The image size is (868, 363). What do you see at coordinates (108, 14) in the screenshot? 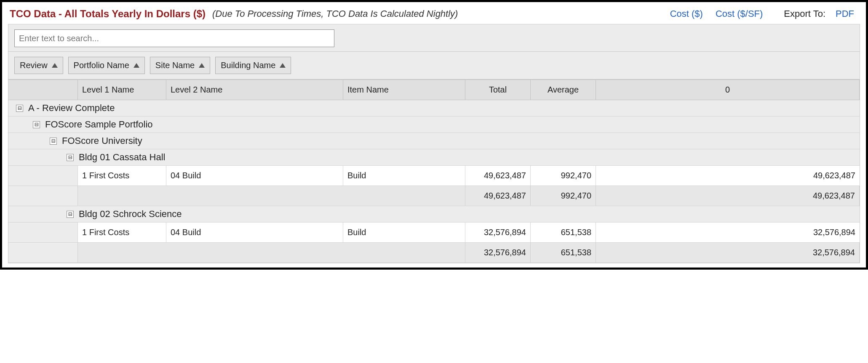
I see `page-title: TCO Data - All Totals Yearly In Dollars …` at bounding box center [108, 14].